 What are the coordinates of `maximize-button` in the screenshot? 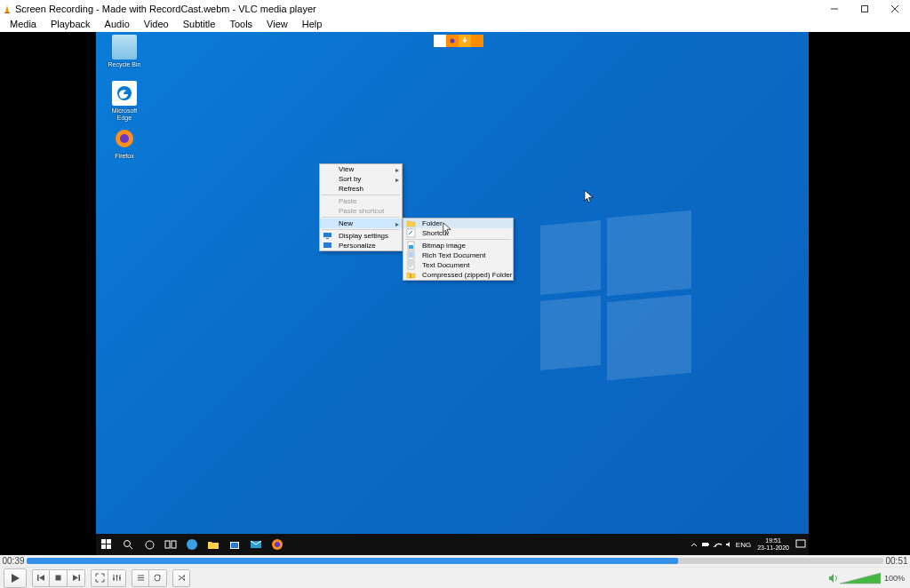 It's located at (865, 9).